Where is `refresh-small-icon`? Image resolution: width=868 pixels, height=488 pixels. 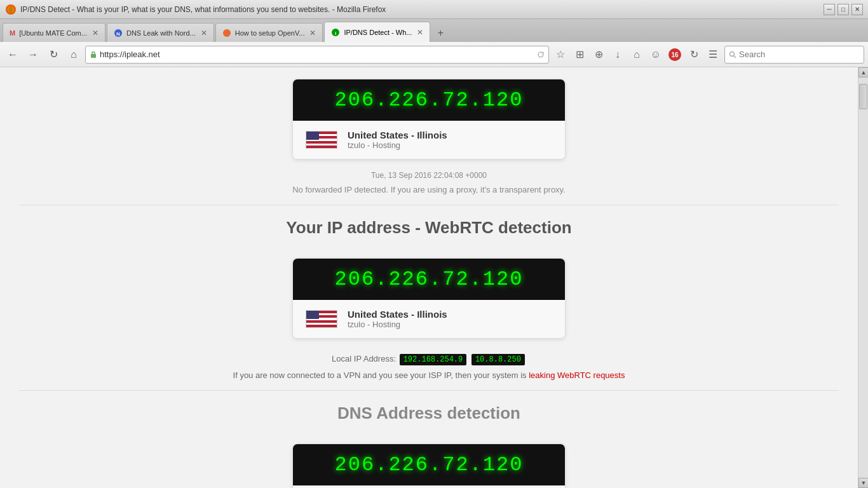 refresh-small-icon is located at coordinates (541, 55).